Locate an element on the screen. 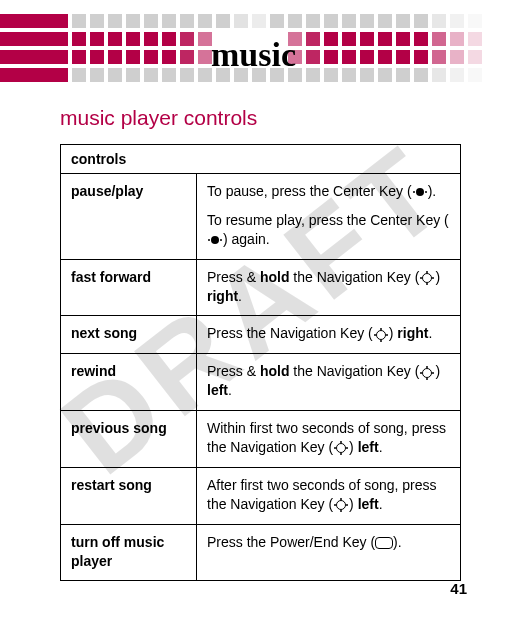  row-label: turn off music player is located at coordinates (129, 552).